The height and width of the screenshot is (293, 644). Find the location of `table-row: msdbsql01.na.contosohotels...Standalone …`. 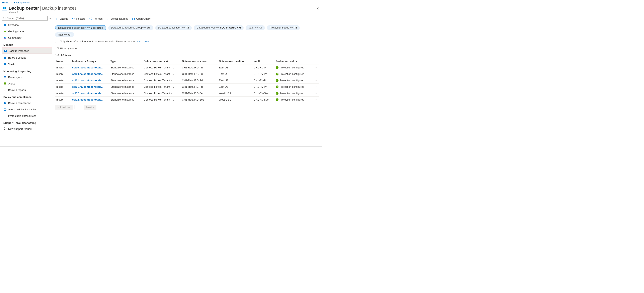

table-row: msdbsql01.na.contosohotels...Standalone … is located at coordinates (187, 87).